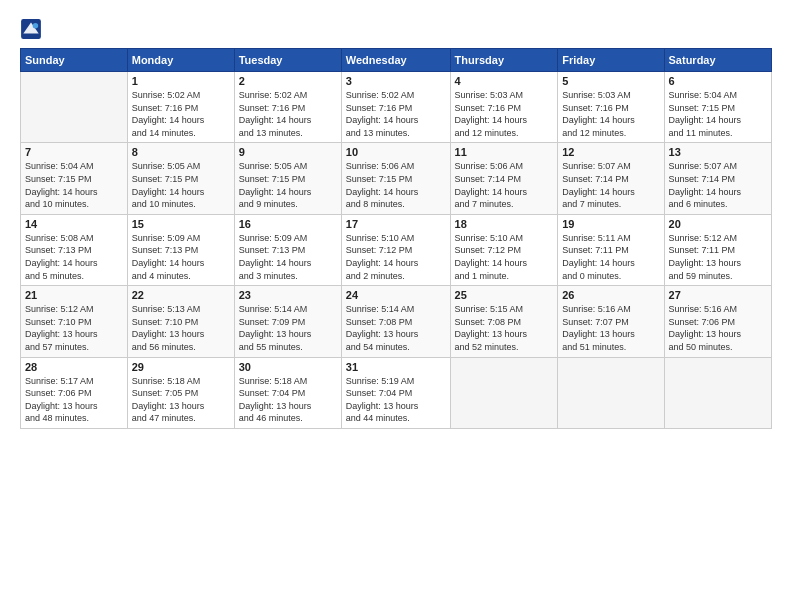  I want to click on logo, so click(33, 29).